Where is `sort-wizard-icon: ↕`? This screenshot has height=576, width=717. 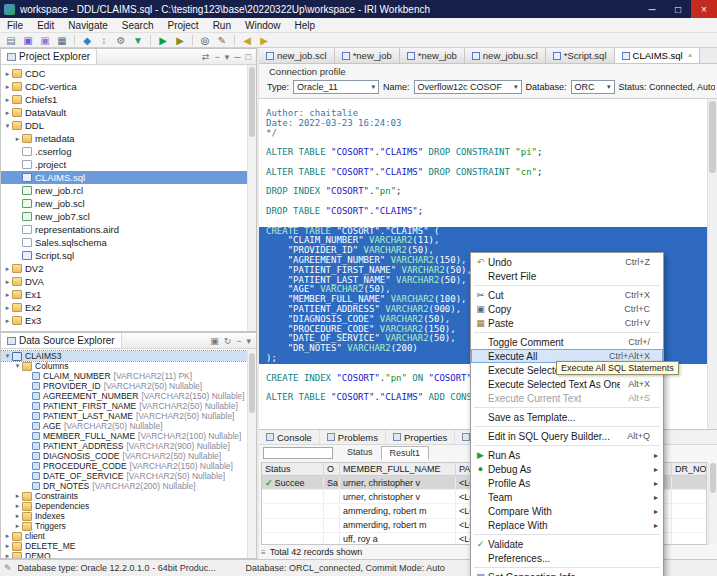 sort-wizard-icon: ↕ is located at coordinates (104, 40).